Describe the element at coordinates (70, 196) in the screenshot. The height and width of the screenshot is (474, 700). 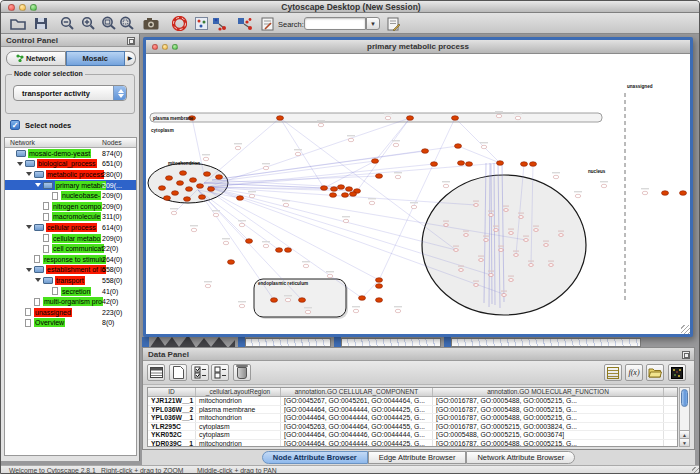
I see `tree-row: nucleobase-209(0)` at that location.